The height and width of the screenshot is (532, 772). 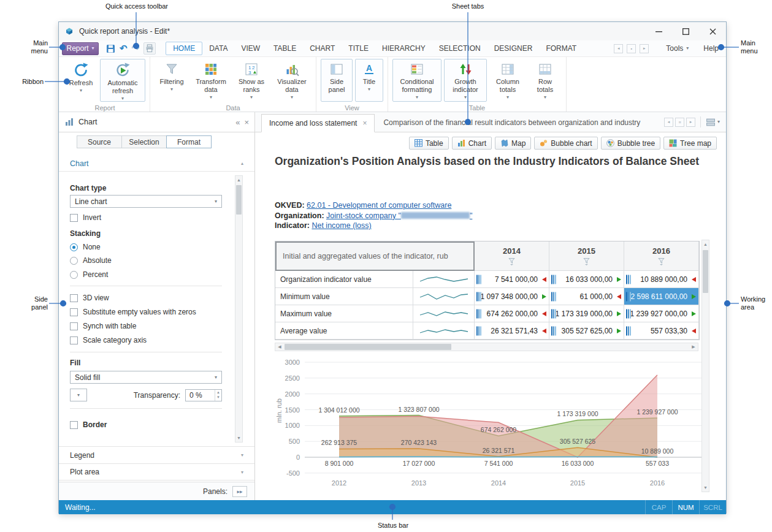 I want to click on tab-home: HOME, so click(x=184, y=48).